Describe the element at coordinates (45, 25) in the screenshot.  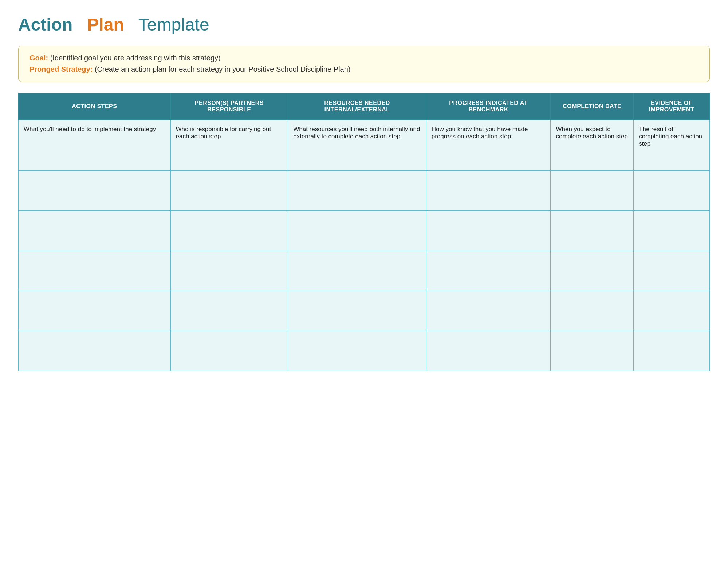
I see `title-action: Action` at that location.